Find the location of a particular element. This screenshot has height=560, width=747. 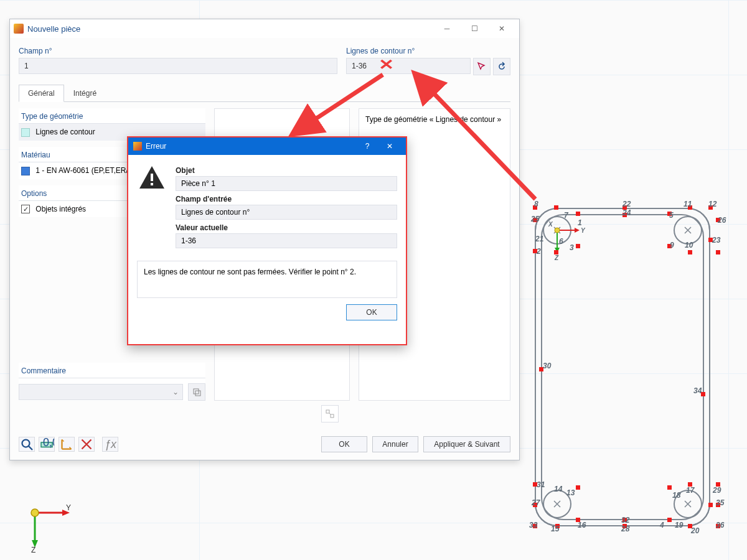

revert-icon is located at coordinates (502, 67).